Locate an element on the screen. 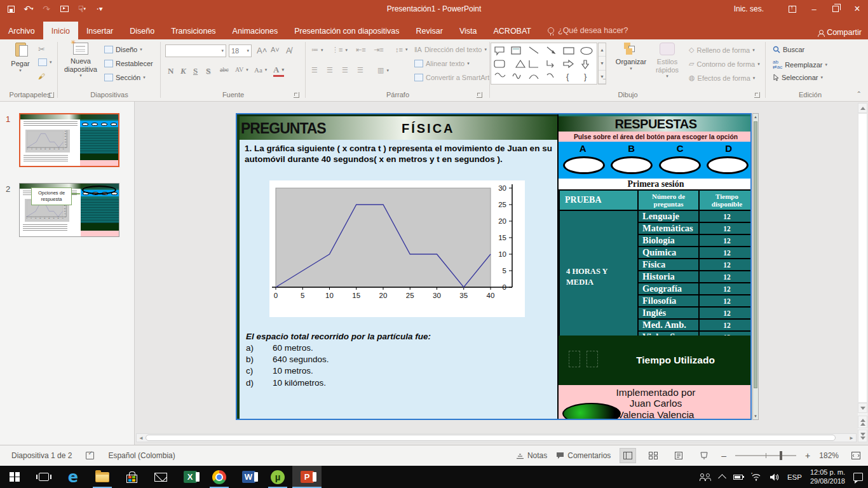  tab-archivo: Archivo is located at coordinates (22, 30).